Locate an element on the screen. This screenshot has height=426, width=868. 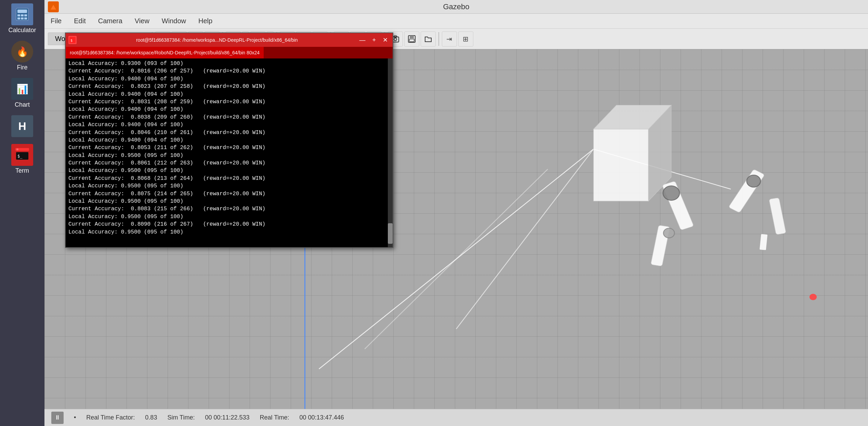
realtime-factor-label: Real Time Factor: is located at coordinates (110, 418).